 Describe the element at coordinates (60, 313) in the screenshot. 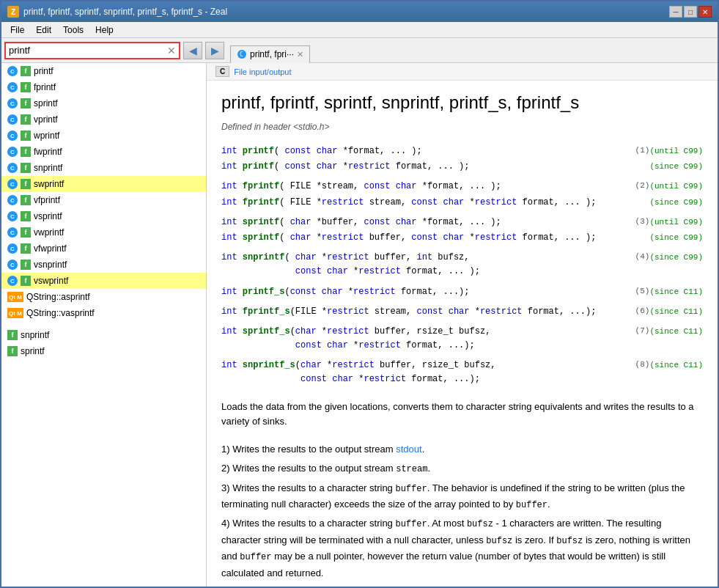

I see `sidebar-item-label: QString::vasprintf` at that location.